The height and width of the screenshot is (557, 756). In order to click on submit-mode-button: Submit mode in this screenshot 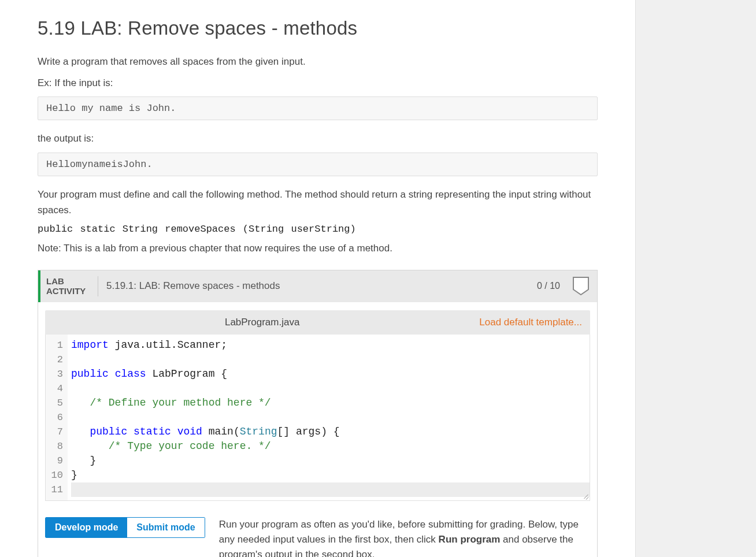, I will do `click(165, 528)`.